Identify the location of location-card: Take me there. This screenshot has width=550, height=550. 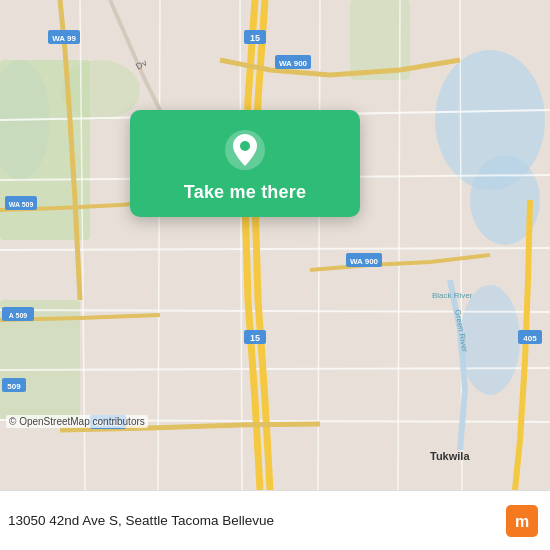
(245, 164).